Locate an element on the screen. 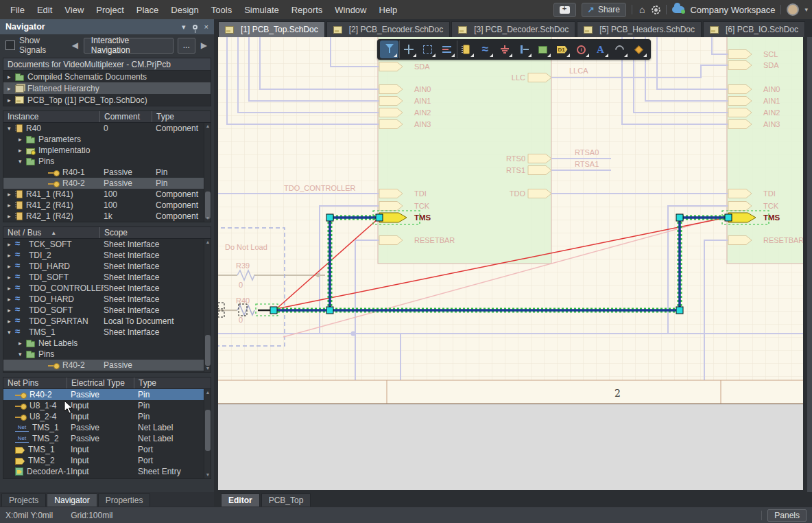  column-header: Electrical Type is located at coordinates (100, 383).